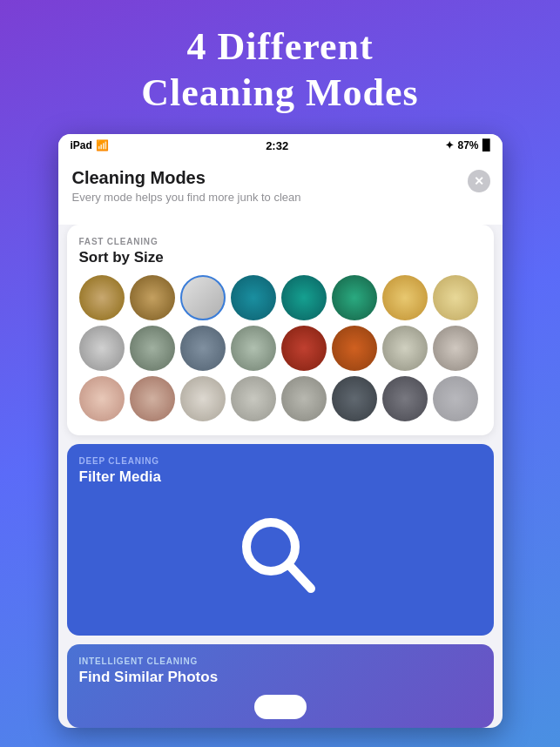 The width and height of the screenshot is (560, 747). I want to click on intelligent-cleaning-card: INTELLIGENT CLEANING Find Similar Photos, so click(280, 686).